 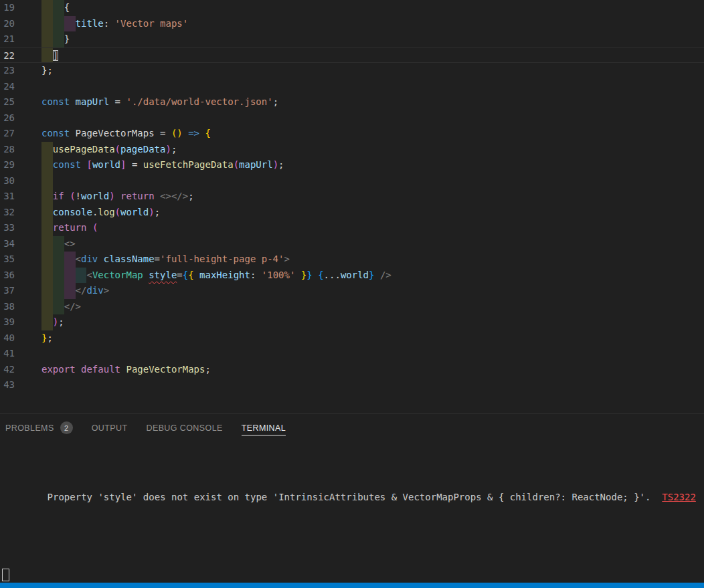 What do you see at coordinates (679, 497) in the screenshot?
I see `error-code-link: TS2322` at bounding box center [679, 497].